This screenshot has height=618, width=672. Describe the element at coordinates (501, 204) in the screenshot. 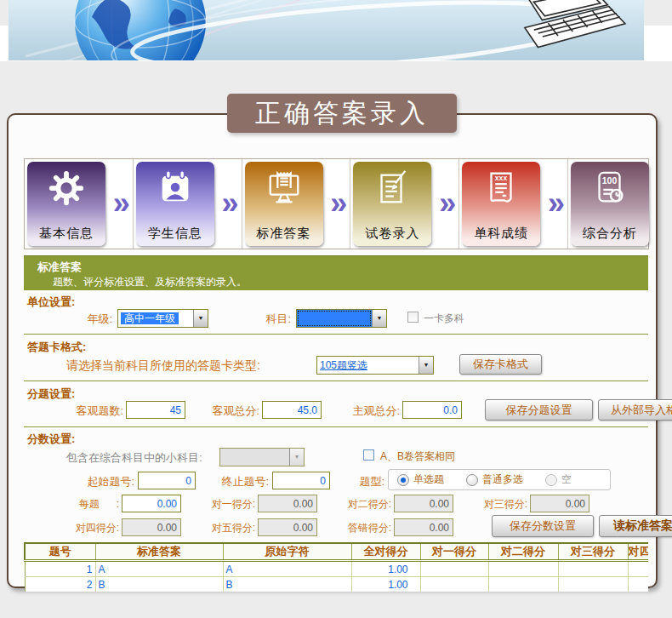

I see `step-subject-score: xxx 单科成绩` at that location.